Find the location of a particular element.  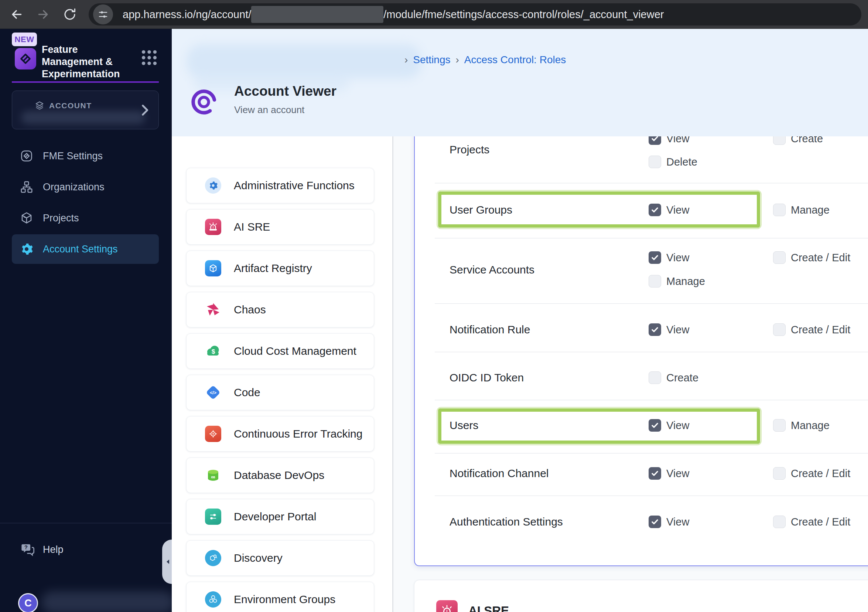

redacted-account-id is located at coordinates (317, 14).